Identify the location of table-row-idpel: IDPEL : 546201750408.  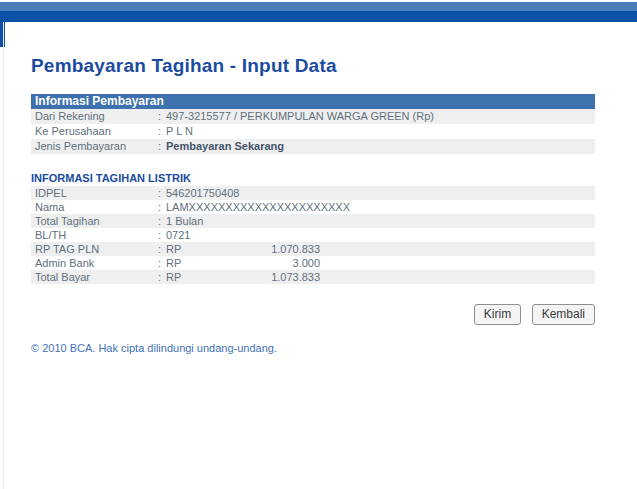
(313, 193).